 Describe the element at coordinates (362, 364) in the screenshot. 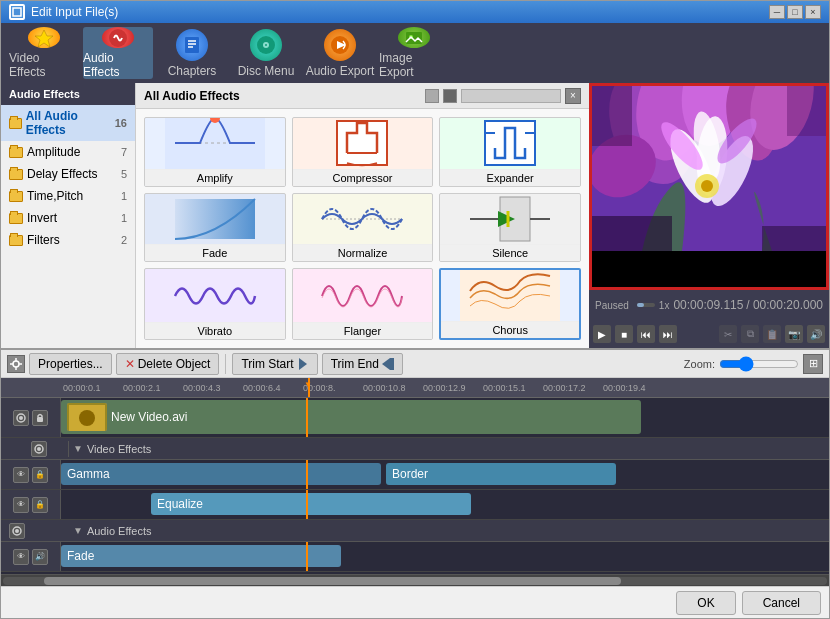

I see `trim-end-button: Trim End` at that location.